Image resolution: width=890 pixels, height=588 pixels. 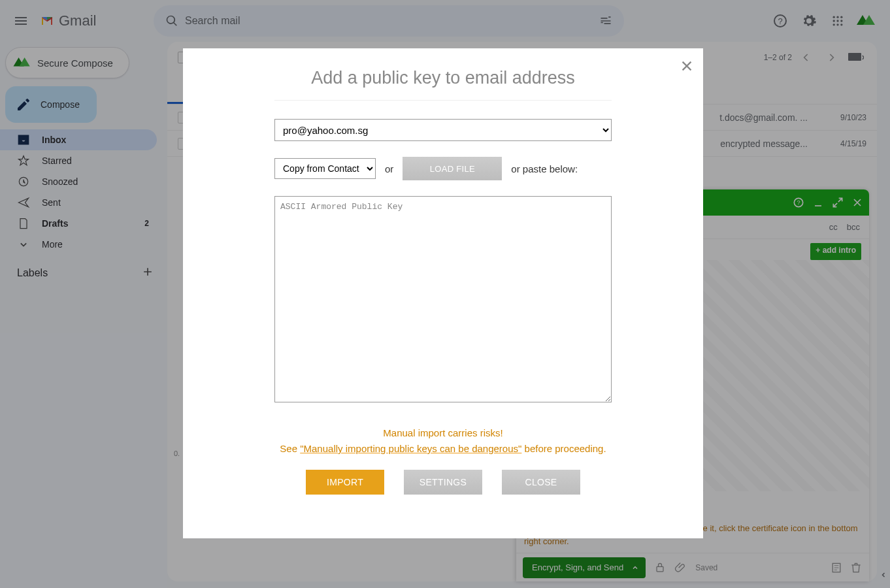 What do you see at coordinates (443, 433) in the screenshot?
I see `warn-line1: Manual import carries risks!` at bounding box center [443, 433].